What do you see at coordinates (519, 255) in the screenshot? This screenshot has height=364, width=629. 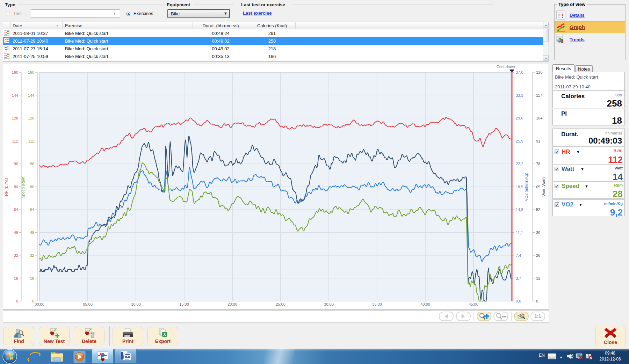 I see `svg-text: 7,4` at bounding box center [519, 255].